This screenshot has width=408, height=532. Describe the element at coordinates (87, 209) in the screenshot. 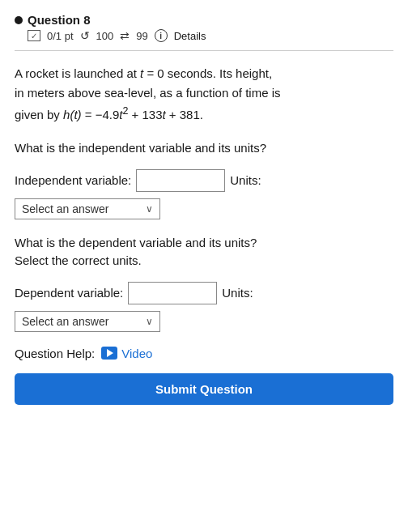

I see `independent-answer-dropdown: Select an answer ∨` at that location.